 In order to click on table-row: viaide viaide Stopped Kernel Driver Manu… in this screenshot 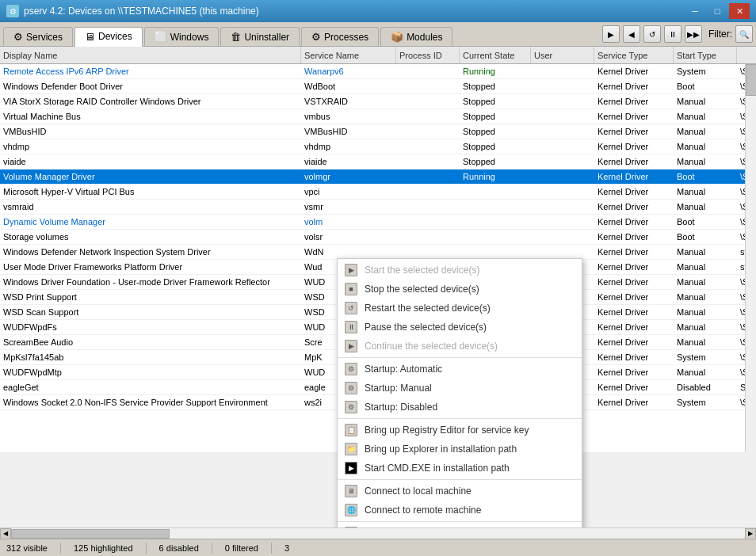, I will do `click(372, 162)`.